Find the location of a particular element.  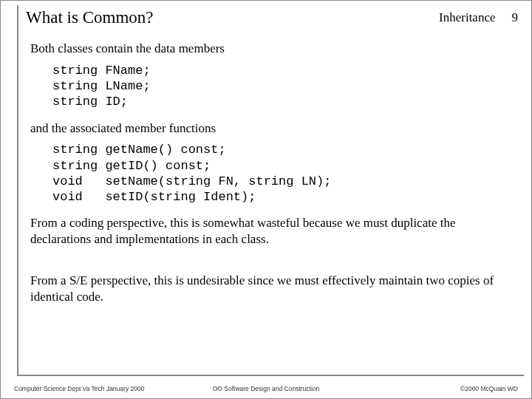

footer-right: ©2000 McQuain WD is located at coordinates (489, 389).